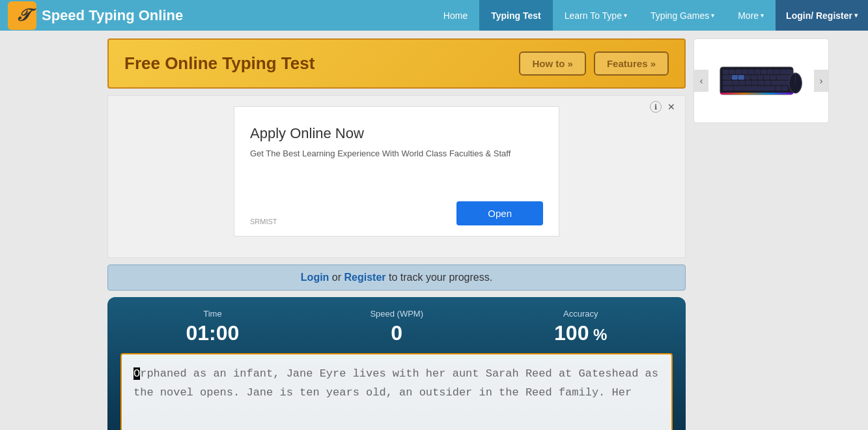 Image resolution: width=868 pixels, height=430 pixels. What do you see at coordinates (213, 314) in the screenshot?
I see `time-label: Time` at bounding box center [213, 314].